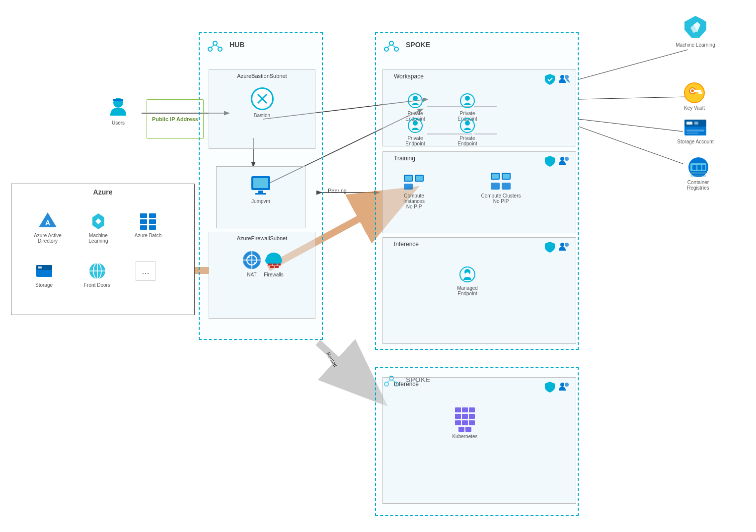 The width and height of the screenshot is (756, 532). Describe the element at coordinates (262, 115) in the screenshot. I see `bastion-label: Bastion` at that location.